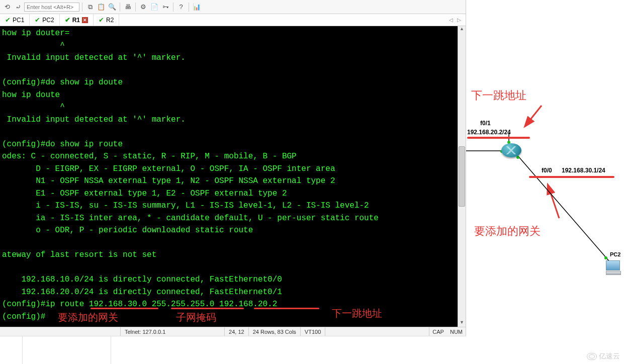 The image size is (624, 364). What do you see at coordinates (603, 356) in the screenshot?
I see `watermark: 亿速云` at bounding box center [603, 356].